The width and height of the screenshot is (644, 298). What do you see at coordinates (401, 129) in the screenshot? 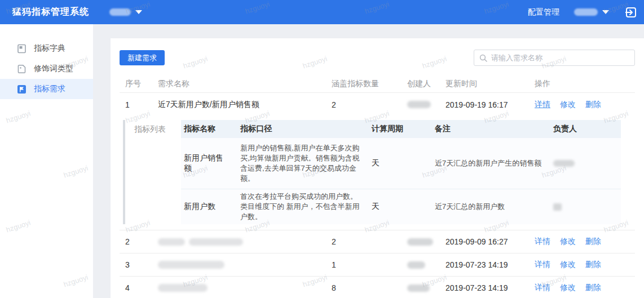
I see `subtable-header-row: 指标名称 指标口径 计算周期 备注 负责人` at bounding box center [401, 129].